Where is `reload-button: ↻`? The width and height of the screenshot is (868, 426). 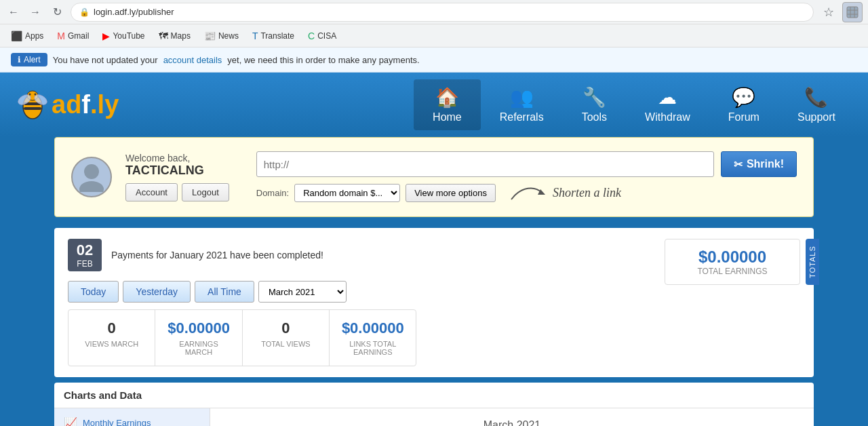
reload-button: ↻ is located at coordinates (57, 12).